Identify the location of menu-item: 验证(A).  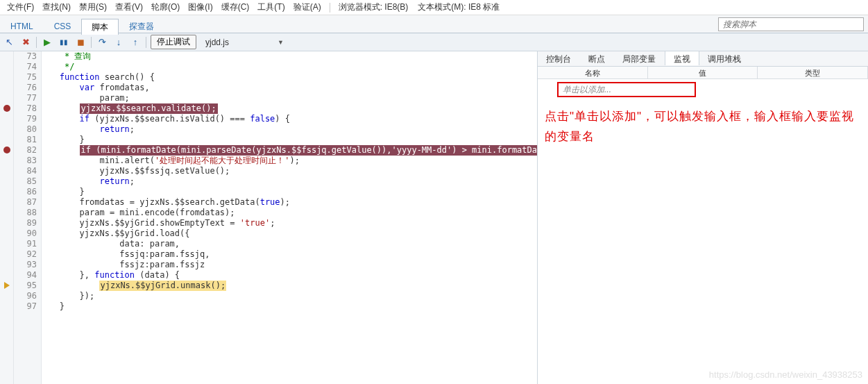
(307, 7).